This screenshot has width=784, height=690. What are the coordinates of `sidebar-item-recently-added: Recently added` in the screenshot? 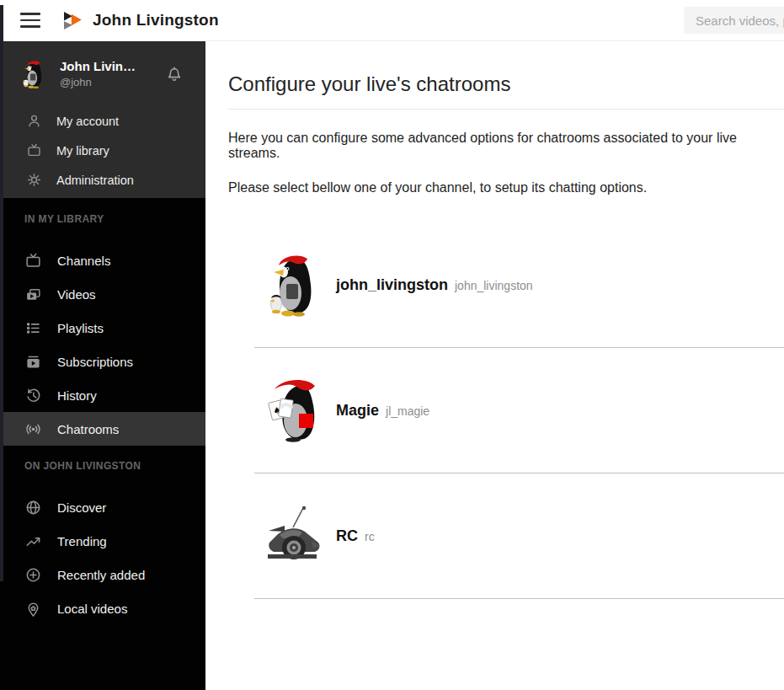 It's located at (103, 575).